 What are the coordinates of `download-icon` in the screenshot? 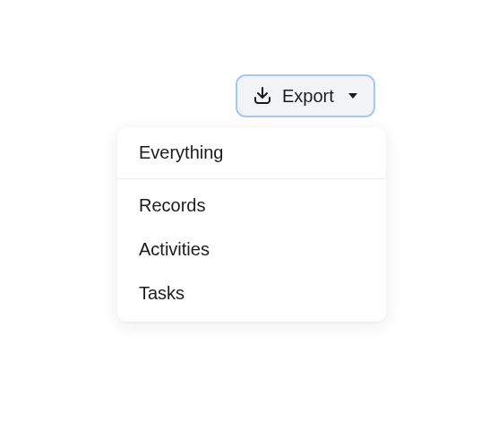 It's located at (262, 96).